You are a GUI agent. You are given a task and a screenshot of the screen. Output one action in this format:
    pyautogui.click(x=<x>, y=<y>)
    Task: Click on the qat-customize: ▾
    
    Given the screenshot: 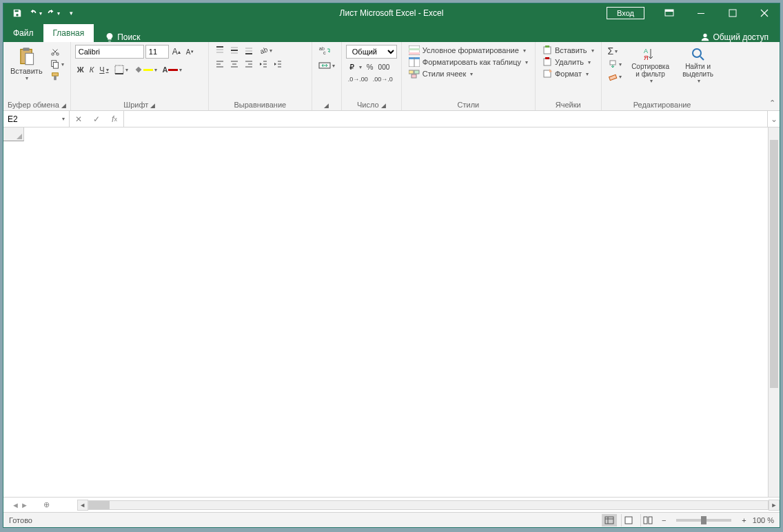 What is the action you would take?
    pyautogui.click(x=71, y=13)
    